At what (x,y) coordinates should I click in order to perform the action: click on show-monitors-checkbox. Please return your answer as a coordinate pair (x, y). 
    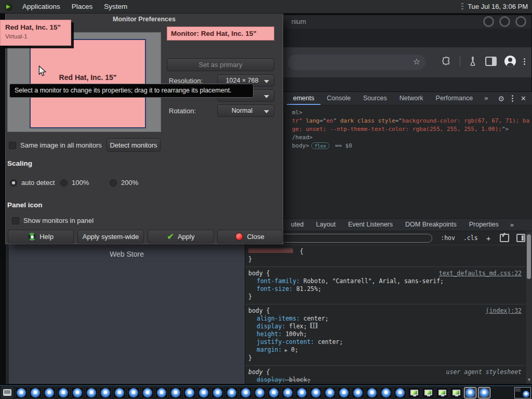
    Looking at the image, I should click on (16, 221).